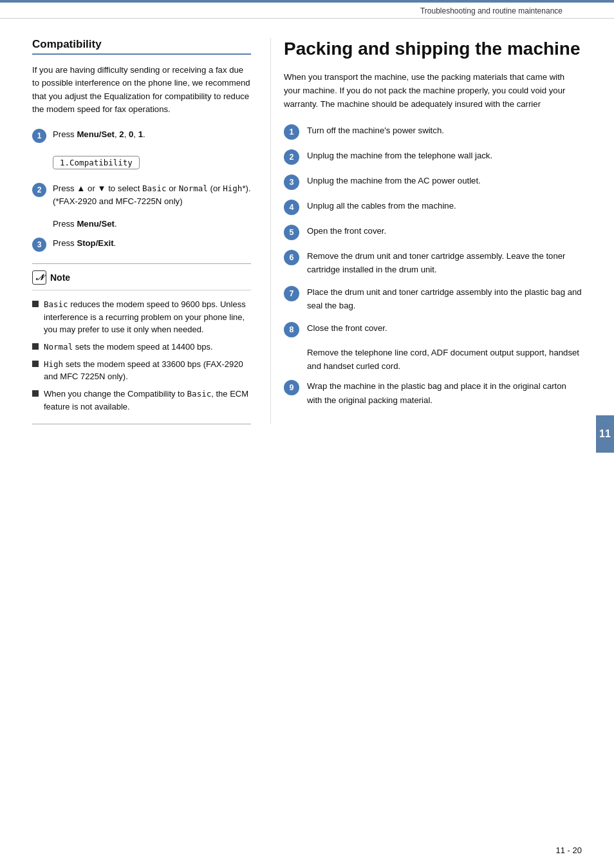  I want to click on page-tab: 11, so click(605, 434).